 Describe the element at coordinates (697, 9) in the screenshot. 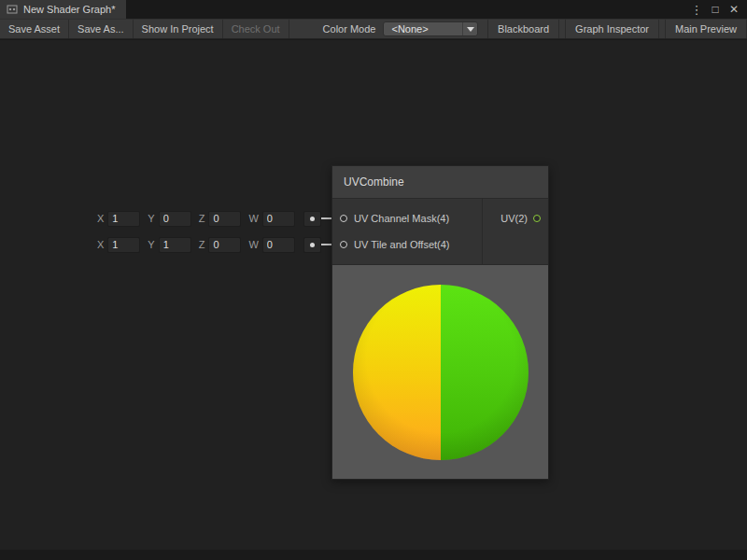

I see `kebab-menu-icon: ⋮` at that location.